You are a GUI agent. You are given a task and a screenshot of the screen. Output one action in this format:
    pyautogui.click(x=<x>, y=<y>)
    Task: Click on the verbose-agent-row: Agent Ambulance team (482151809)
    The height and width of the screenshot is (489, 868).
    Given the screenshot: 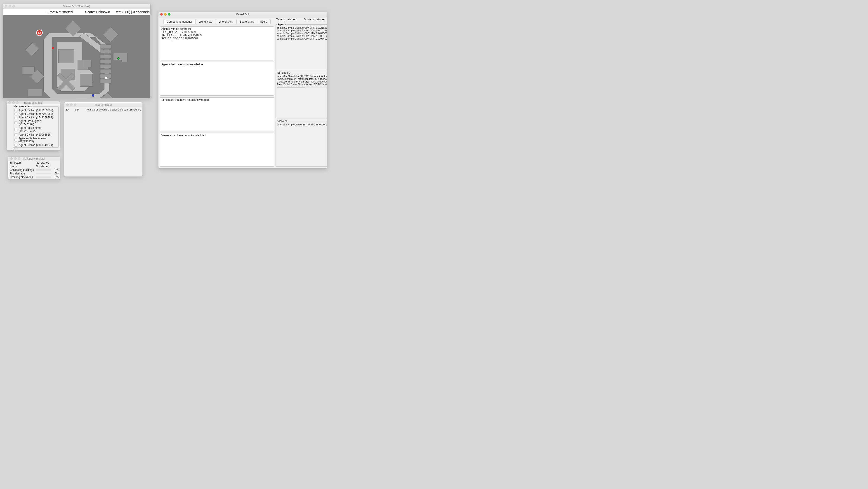 What is the action you would take?
    pyautogui.click(x=36, y=140)
    